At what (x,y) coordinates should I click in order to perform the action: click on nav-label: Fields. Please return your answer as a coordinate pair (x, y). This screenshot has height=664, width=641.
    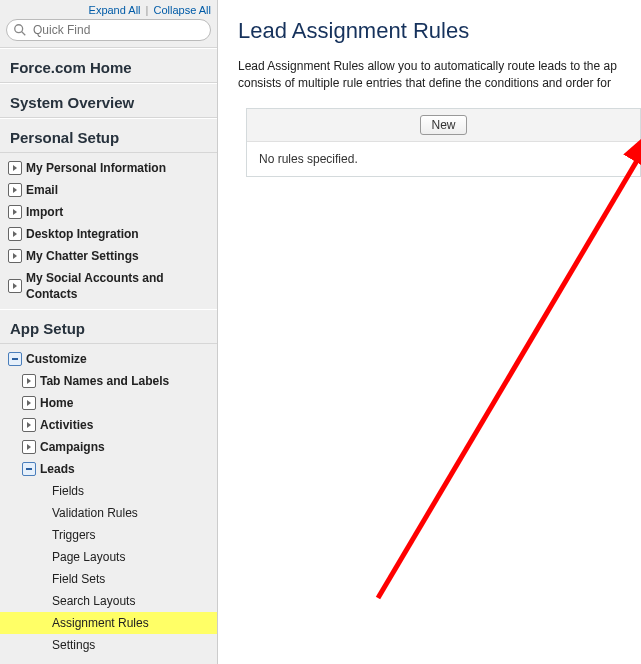
    Looking at the image, I should click on (68, 491).